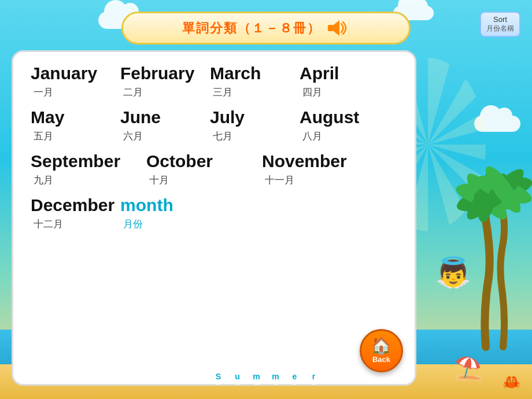  Describe the element at coordinates (214, 117) in the screenshot. I see `months-row-2-en: May June July August` at that location.